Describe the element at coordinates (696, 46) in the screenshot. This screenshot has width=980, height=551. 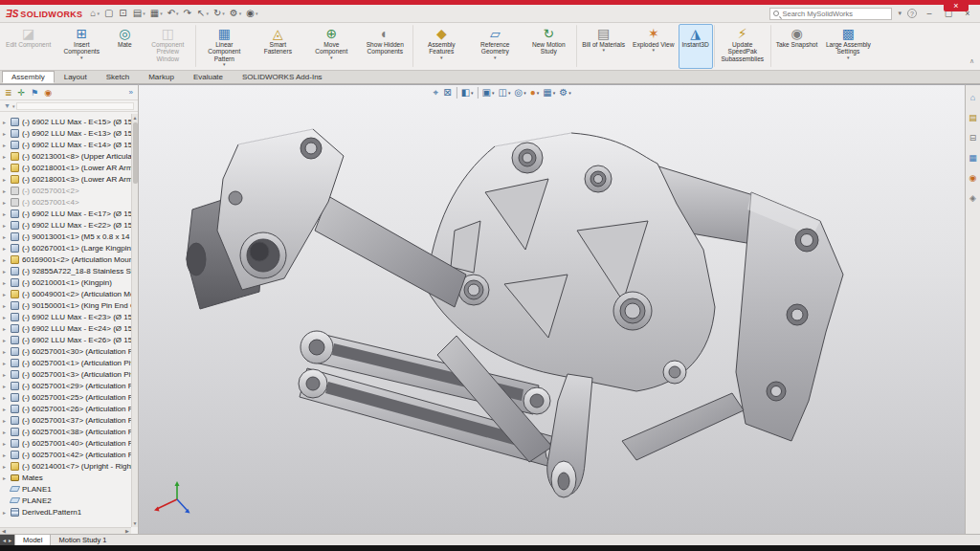
I see `ribbon-button: ◮ Instant3D` at that location.